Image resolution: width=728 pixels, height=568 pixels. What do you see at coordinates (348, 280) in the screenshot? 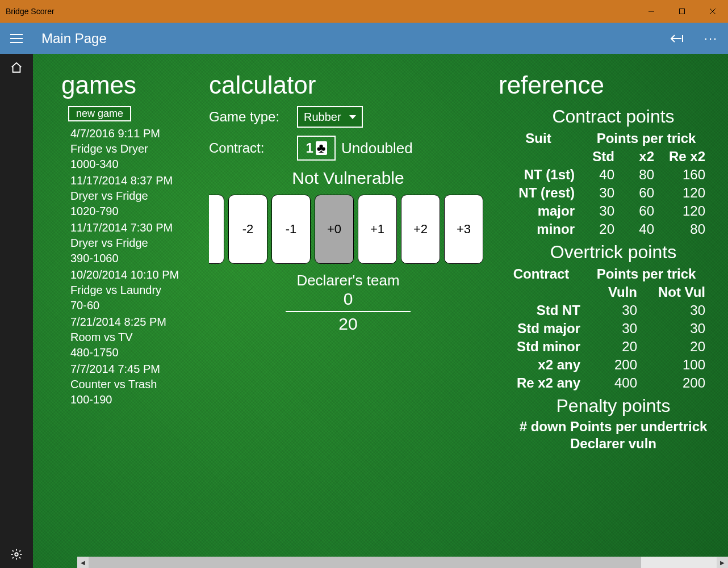
I see `score-title: Declarer's team` at bounding box center [348, 280].